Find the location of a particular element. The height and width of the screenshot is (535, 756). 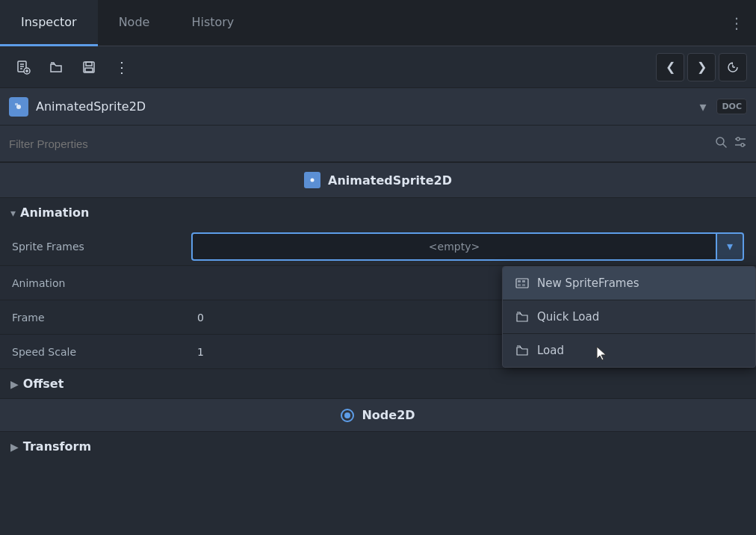

animation-group-label: Animation is located at coordinates (55, 212).